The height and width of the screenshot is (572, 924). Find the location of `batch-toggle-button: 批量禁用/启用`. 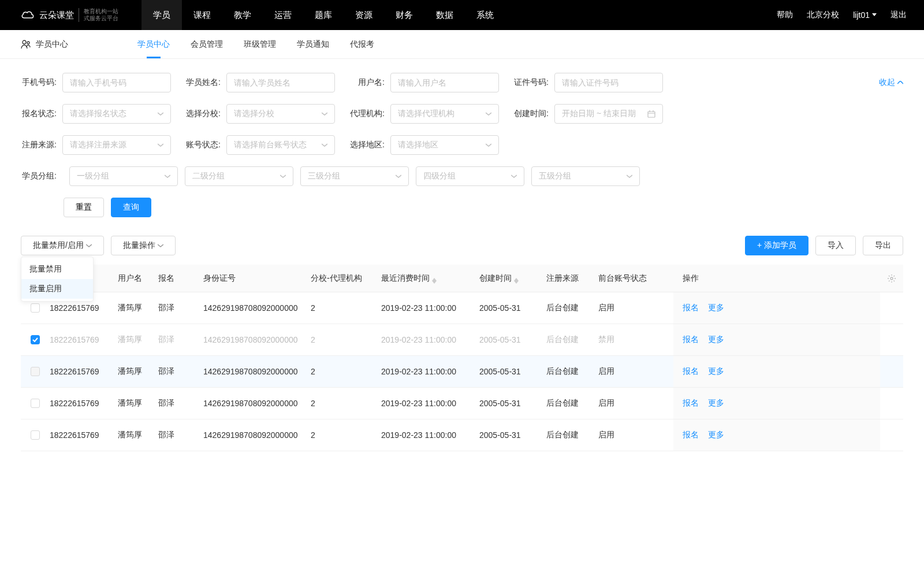

batch-toggle-button: 批量禁用/启用 is located at coordinates (62, 246).